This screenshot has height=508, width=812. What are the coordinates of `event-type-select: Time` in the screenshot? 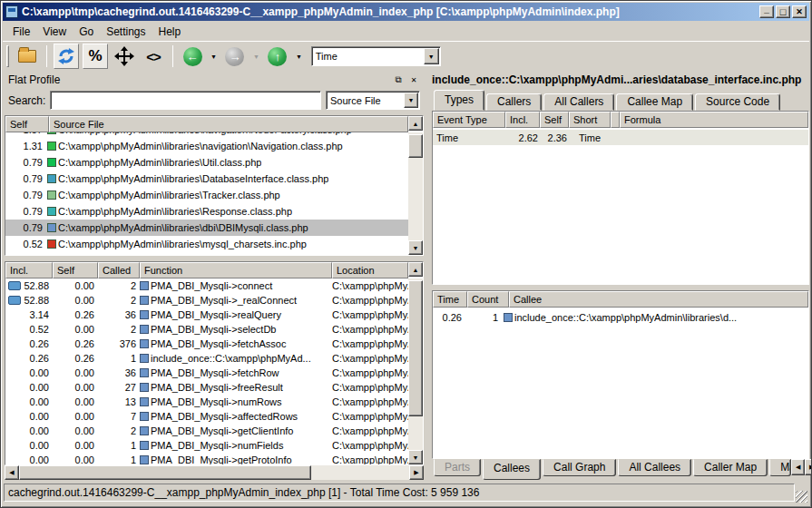 It's located at (376, 56).